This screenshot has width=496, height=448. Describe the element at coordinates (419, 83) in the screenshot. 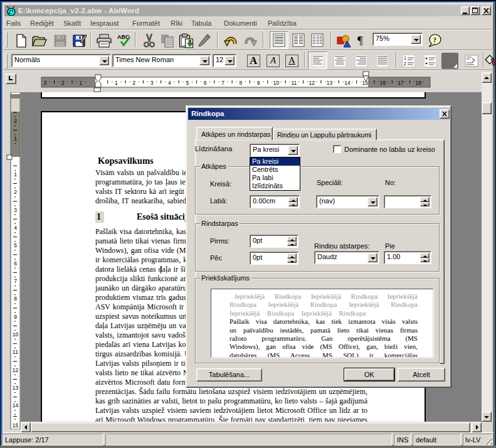

I see `svg-text: 18` at that location.